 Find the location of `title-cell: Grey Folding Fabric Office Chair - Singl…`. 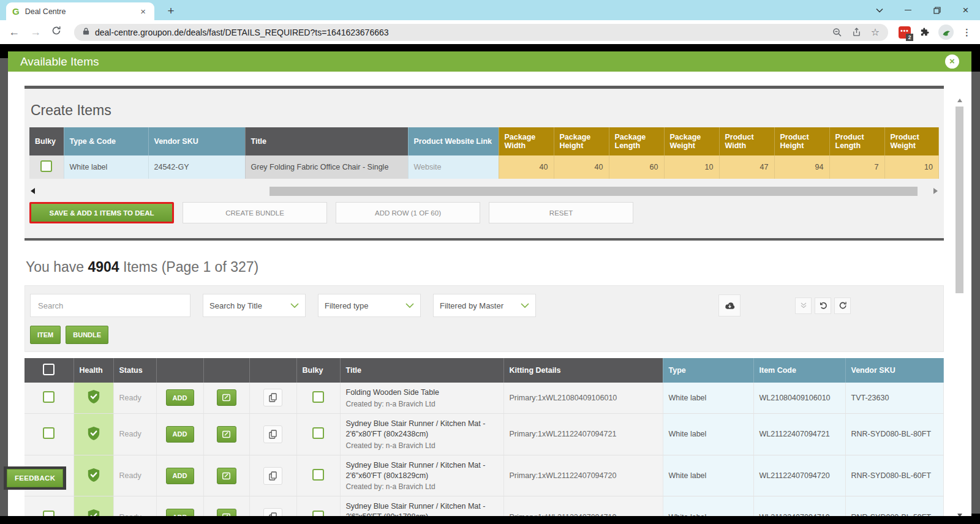

title-cell: Grey Folding Fabric Office Chair - Singl… is located at coordinates (326, 167).